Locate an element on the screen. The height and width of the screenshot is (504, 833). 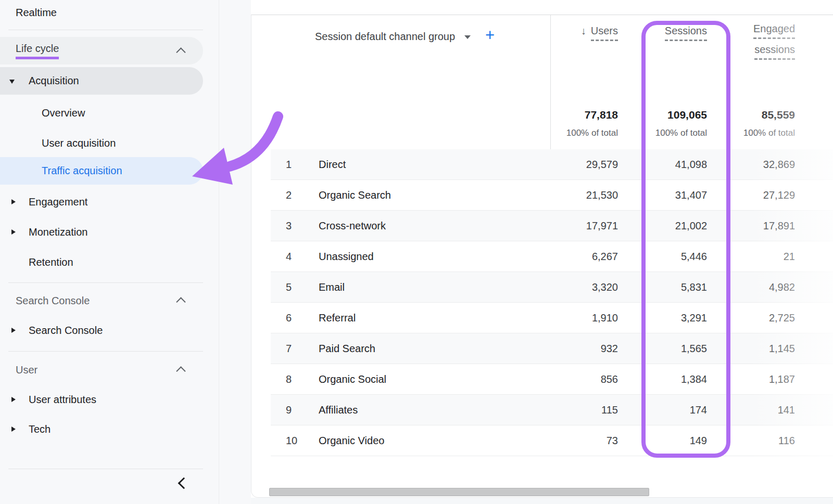
user-acquisition-label: User acquisition is located at coordinates (79, 144).